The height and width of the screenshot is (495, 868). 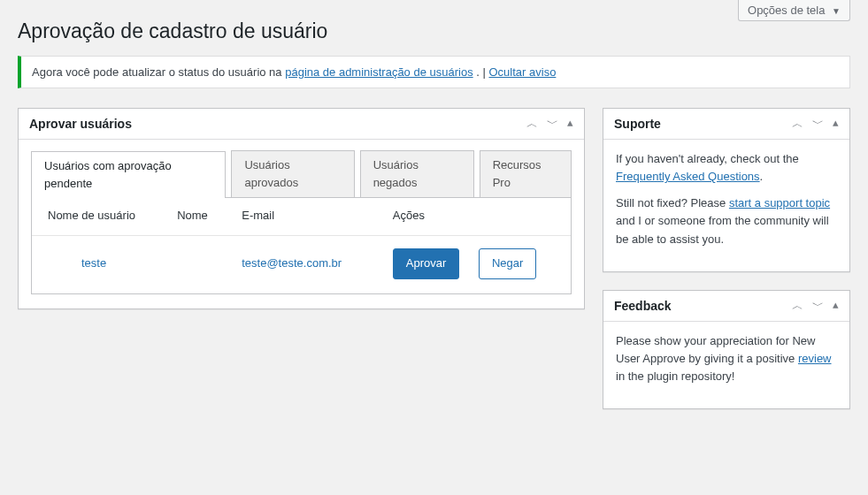 What do you see at coordinates (726, 350) in the screenshot?
I see `feedback-box: Feedback ︿ ﹀ ▴ Please show your apprecia…` at bounding box center [726, 350].